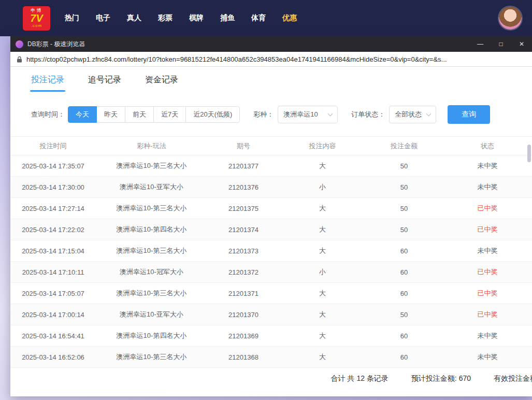 This screenshot has height=400, width=532. What do you see at coordinates (522, 44) in the screenshot?
I see `close-button: ✕` at bounding box center [522, 44].